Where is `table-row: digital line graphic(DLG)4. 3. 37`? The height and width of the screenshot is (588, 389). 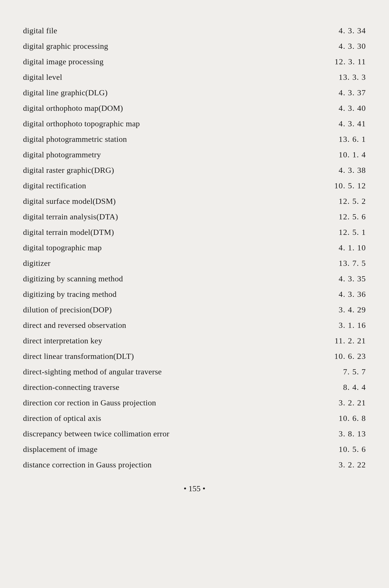 table-row: digital line graphic(DLG)4. 3. 37 is located at coordinates (194, 93).